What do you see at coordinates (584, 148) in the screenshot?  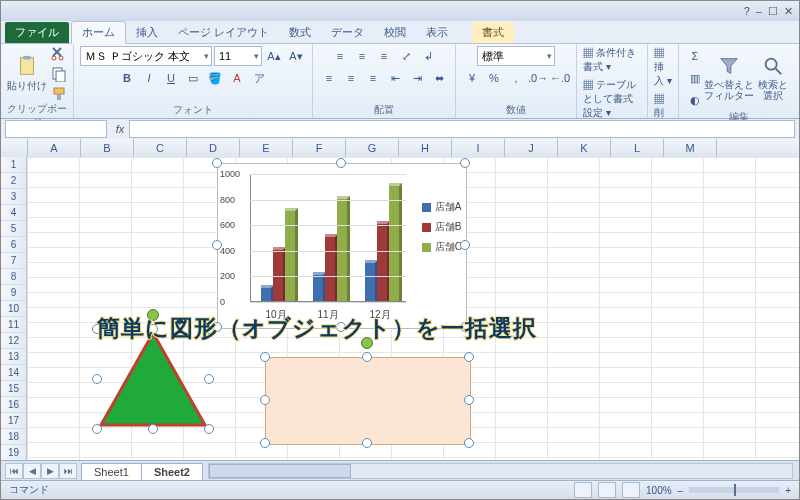 I see `column-header: K` at bounding box center [584, 148].